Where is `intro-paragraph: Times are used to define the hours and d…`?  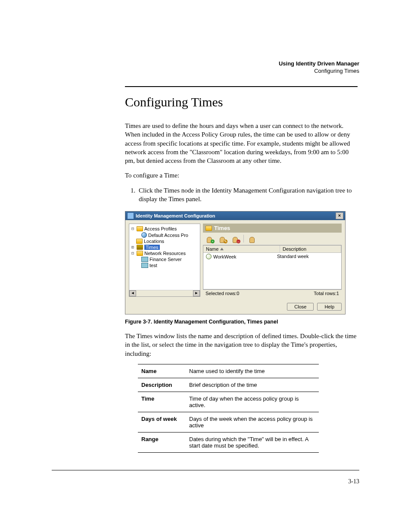 intro-paragraph: Times are used to define the hours and d… is located at coordinates (241, 143).